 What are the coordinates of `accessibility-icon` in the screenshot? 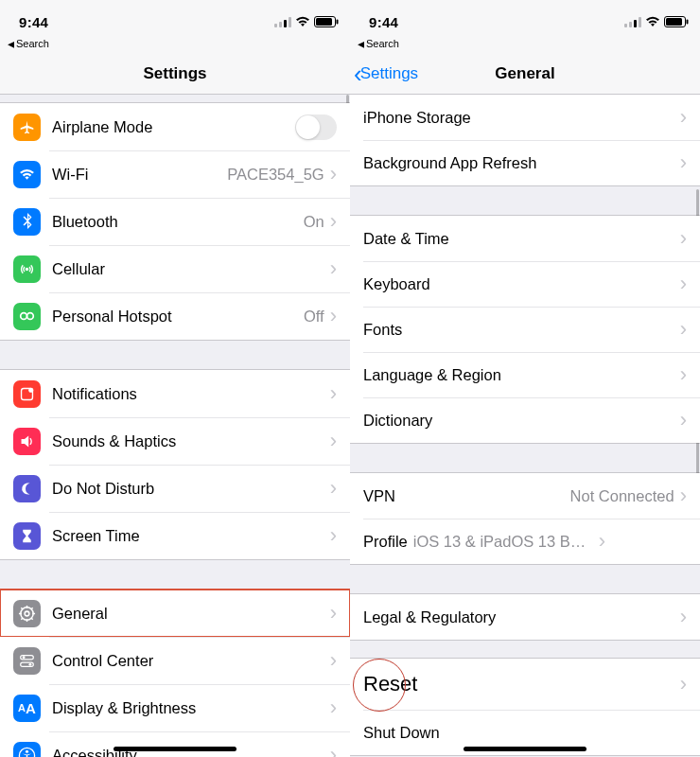 It's located at (26, 749).